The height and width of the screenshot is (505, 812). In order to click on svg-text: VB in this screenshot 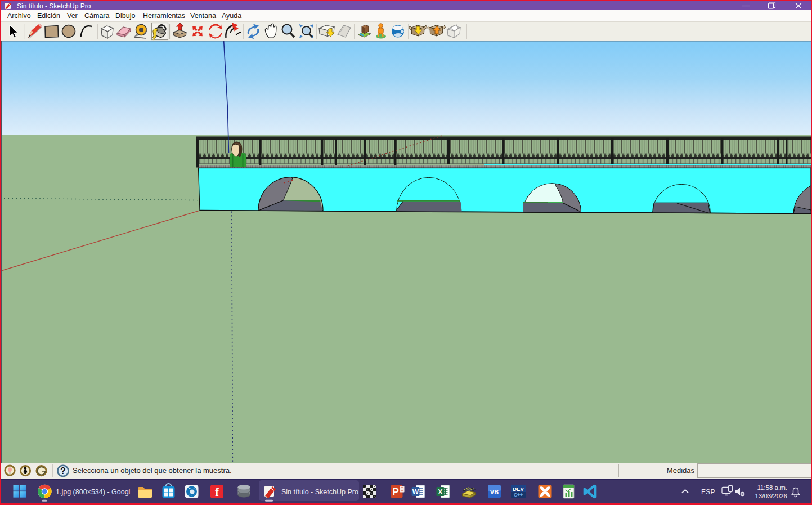, I will do `click(494, 491)`.